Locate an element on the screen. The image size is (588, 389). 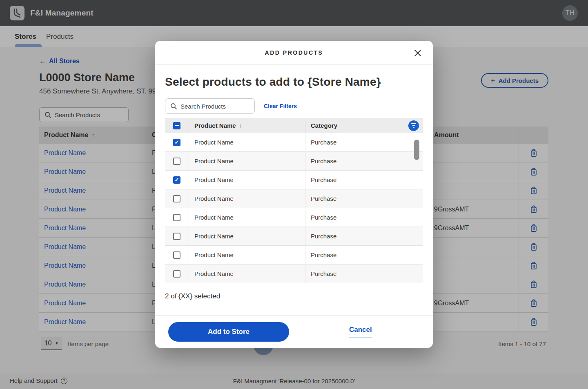
selection-count-text: 2 of {XX} selected is located at coordinates (294, 296).